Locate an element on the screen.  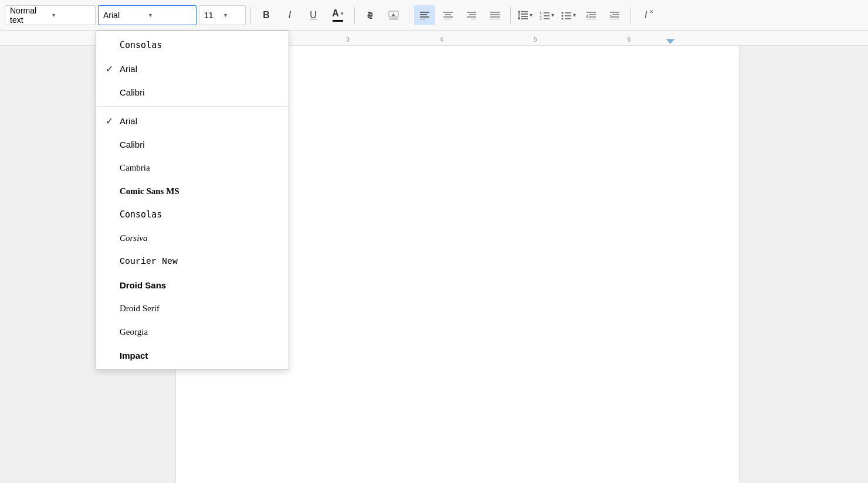
ruler-num-3: 3 is located at coordinates (348, 40).